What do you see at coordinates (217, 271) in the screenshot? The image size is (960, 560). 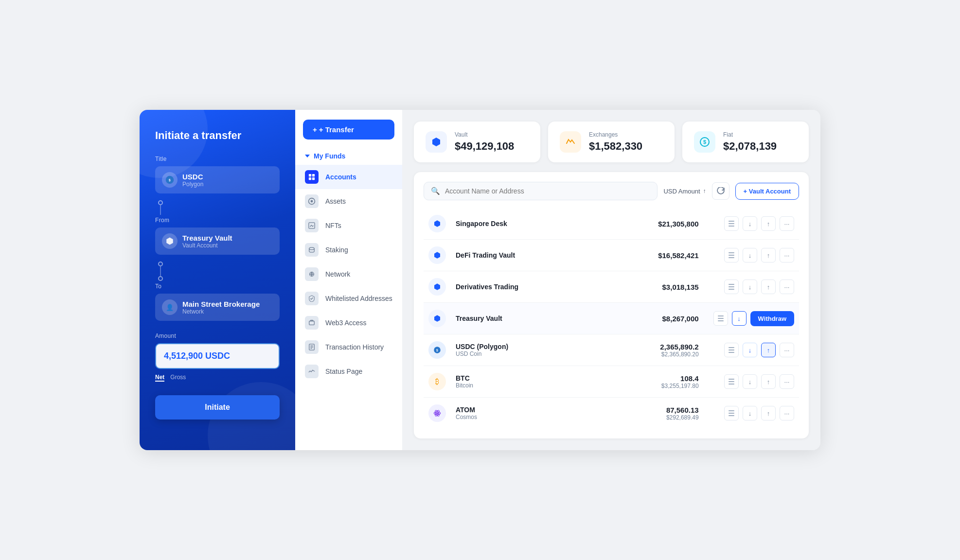 I see `to-connector` at bounding box center [217, 271].